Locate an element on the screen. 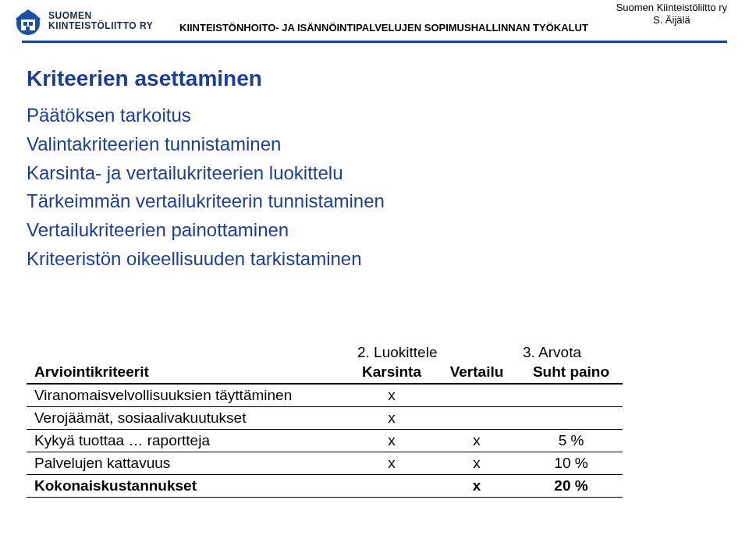  header-criteria: Arviointikriteerit is located at coordinates (188, 373).